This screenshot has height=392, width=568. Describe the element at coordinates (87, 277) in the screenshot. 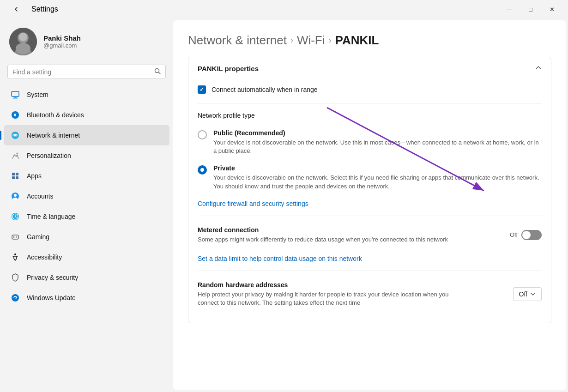

I see `sidebar-item-privacy: Privacy & security` at that location.